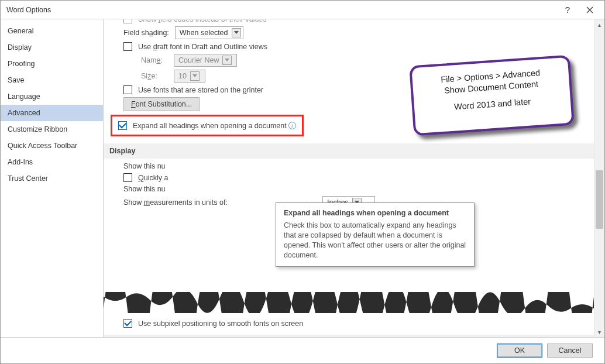 The image size is (605, 364). I want to click on use-printer-fonts-checkbox, so click(128, 90).